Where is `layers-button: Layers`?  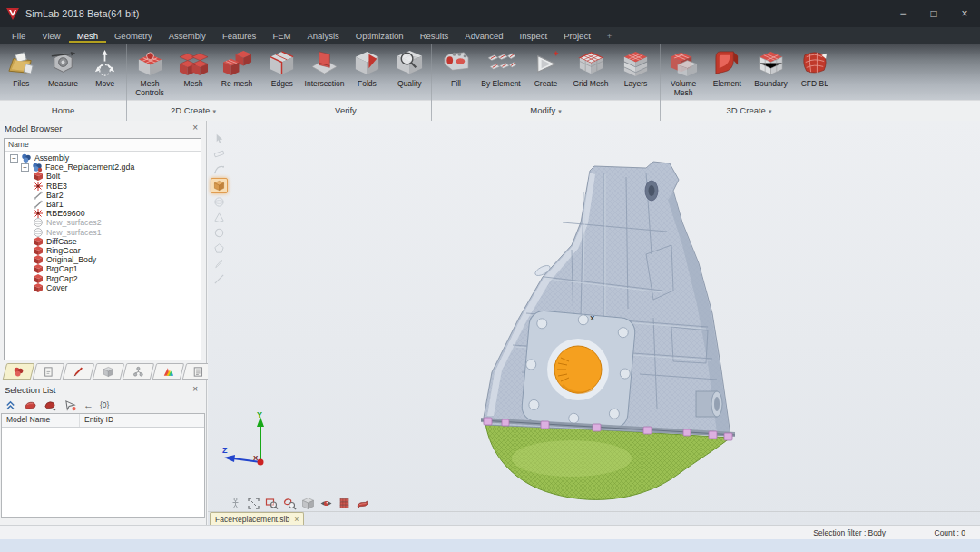 layers-button: Layers is located at coordinates (636, 67).